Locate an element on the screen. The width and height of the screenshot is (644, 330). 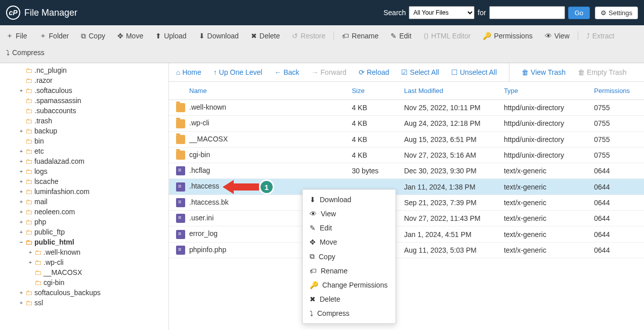
settings-button: ⚙ Settings is located at coordinates (616, 13).